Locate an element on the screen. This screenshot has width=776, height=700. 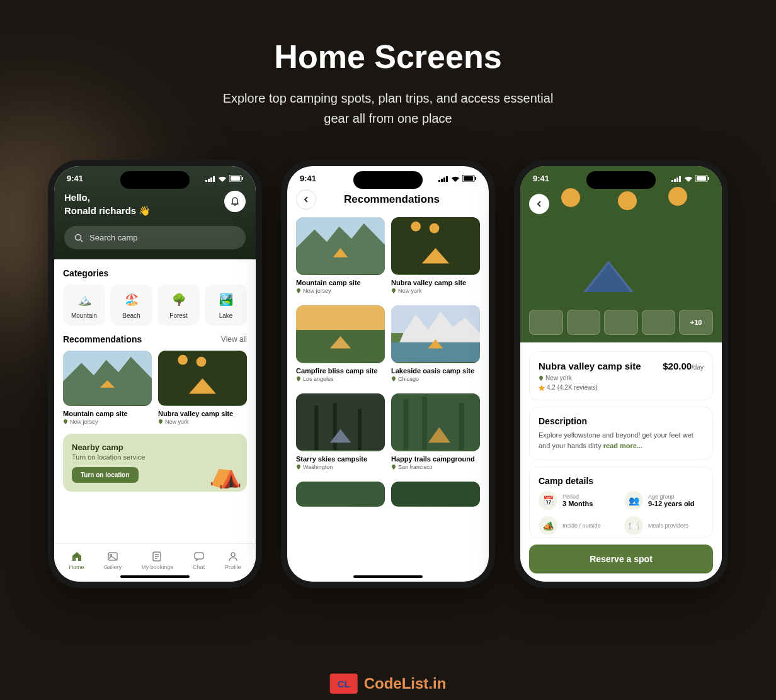
nav-chat: Chat is located at coordinates (199, 560).